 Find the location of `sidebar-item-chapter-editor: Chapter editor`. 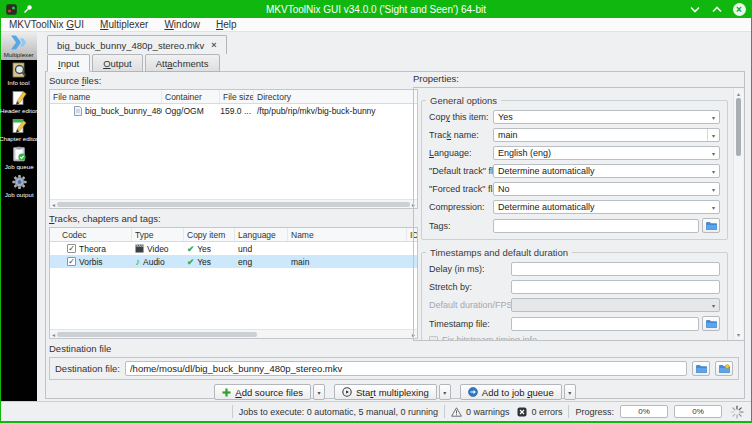

sidebar-item-chapter-editor: Chapter editor is located at coordinates (19, 130).